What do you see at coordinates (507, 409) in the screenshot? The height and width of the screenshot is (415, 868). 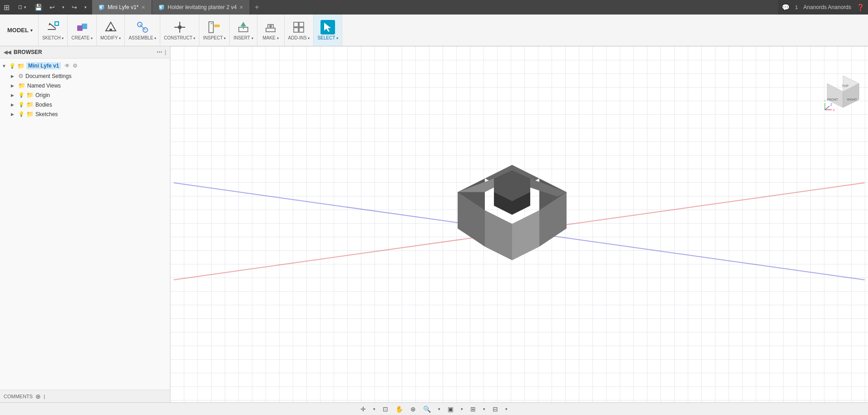 I see `layout-arrow: ▾` at bounding box center [507, 409].